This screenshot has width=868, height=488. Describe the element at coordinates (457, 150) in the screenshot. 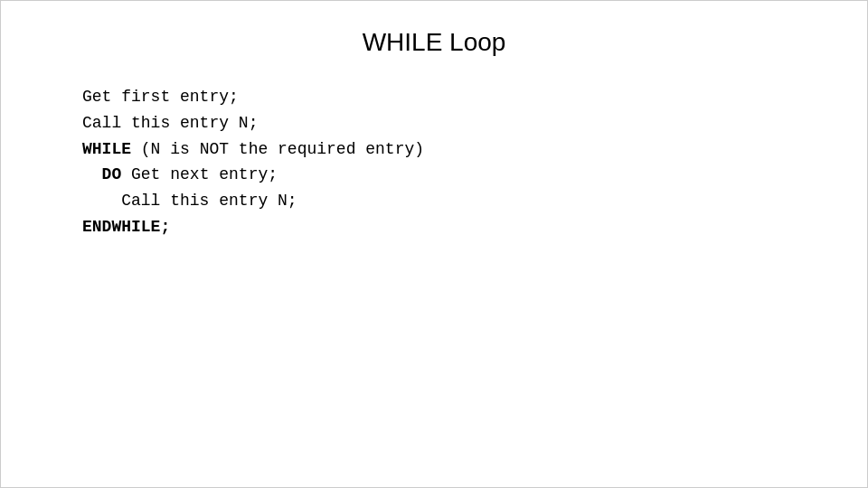

I see `code-line-3: WHILE (N is NOT the required entry)` at that location.